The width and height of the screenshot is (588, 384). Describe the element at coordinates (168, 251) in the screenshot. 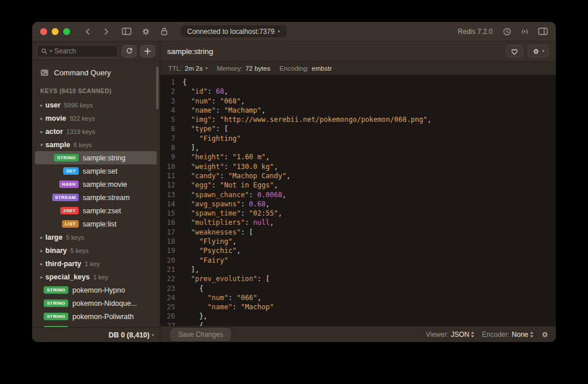

I see `line-number: 19` at that location.